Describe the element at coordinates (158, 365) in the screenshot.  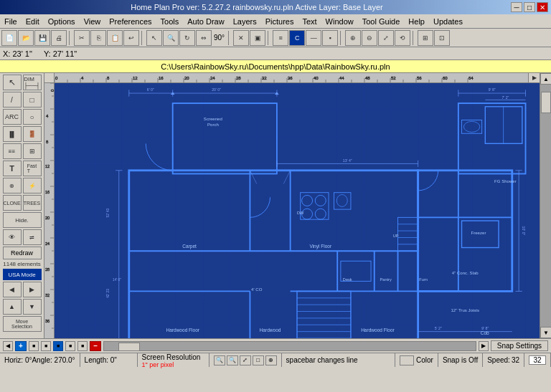
I see `resolution-value: 1" per pixel` at that location.